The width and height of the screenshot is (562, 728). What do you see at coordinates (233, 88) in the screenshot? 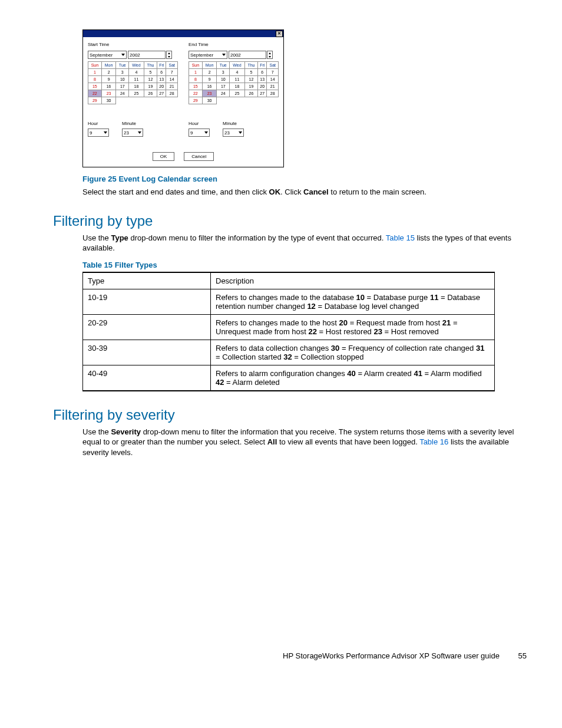
I see `end-time-picker: End Time September 2002 SunMonTueWedThuF…` at bounding box center [233, 88].